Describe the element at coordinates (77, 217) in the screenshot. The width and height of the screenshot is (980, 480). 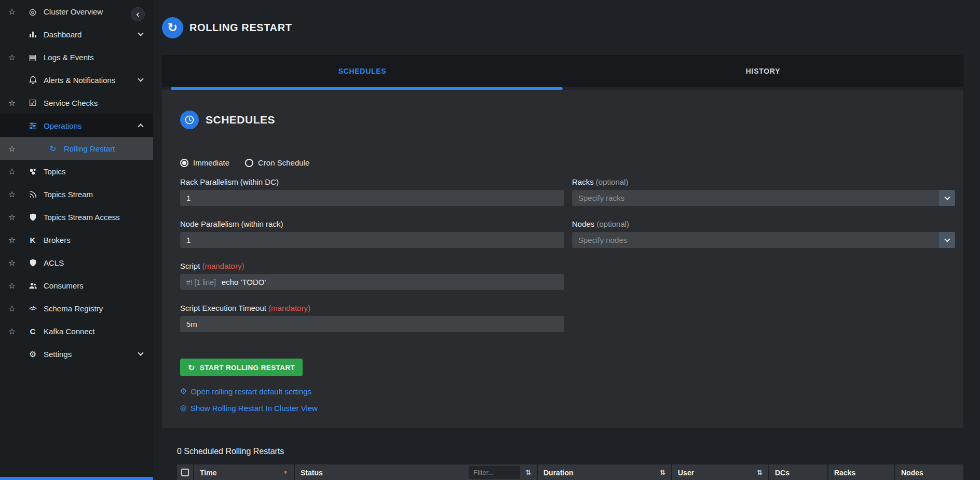
I see `sidebar-item-topics-stream-access: ☆ Topics Stream Access` at that location.